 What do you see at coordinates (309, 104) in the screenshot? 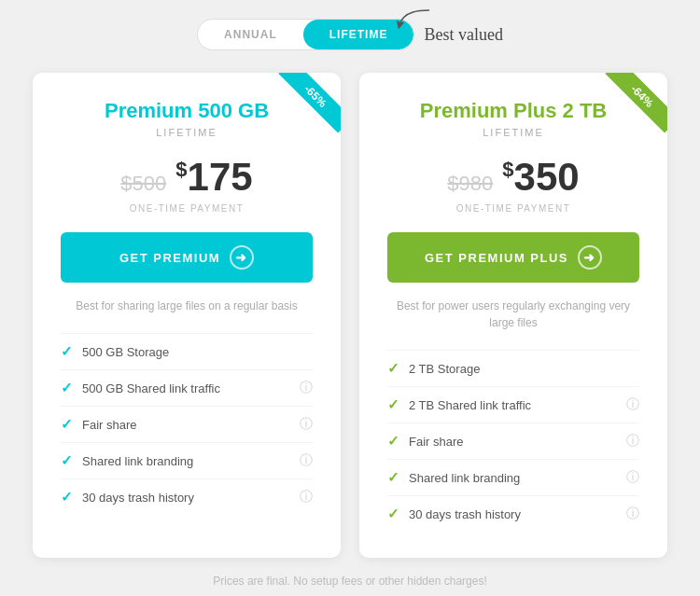
I see `badge-premium-500: -65%` at bounding box center [309, 104].